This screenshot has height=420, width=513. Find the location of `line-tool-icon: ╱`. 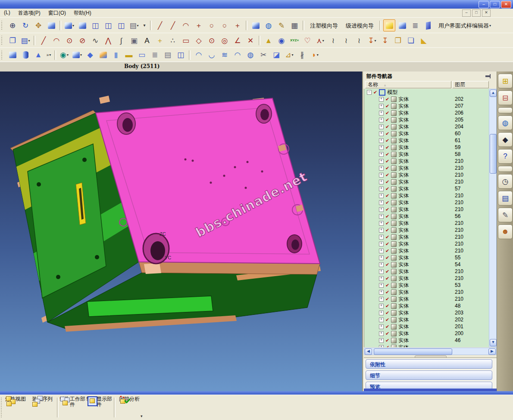

line-tool-icon: ╱ is located at coordinates (160, 25).